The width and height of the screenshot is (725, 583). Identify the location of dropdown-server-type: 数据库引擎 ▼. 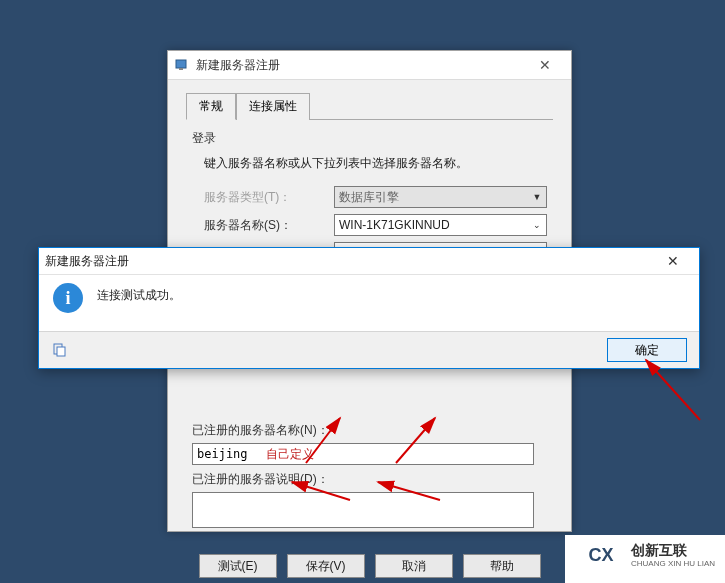
(440, 197).